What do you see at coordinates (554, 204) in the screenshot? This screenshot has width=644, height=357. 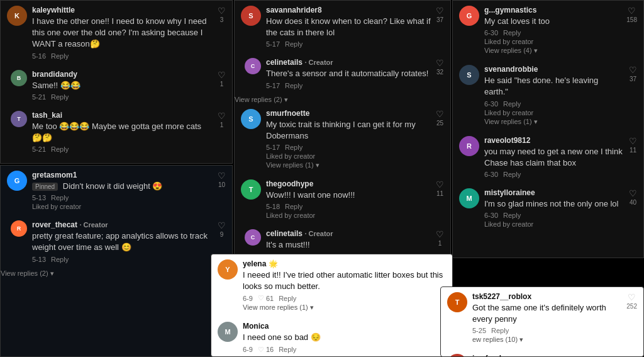 I see `comment-text-mistyllorainee: I'm so glad mines not the only one lol` at bounding box center [554, 204].